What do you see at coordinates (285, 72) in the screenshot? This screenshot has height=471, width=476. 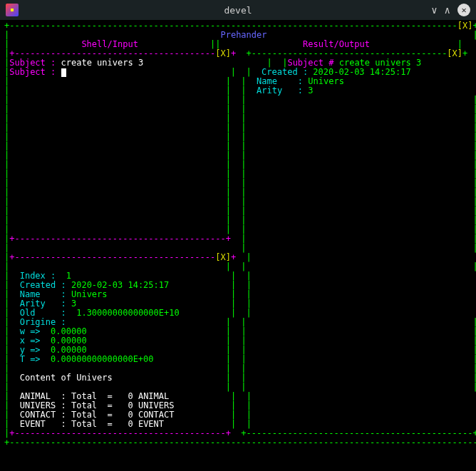 I see `result-field-label: Created :` at bounding box center [285, 72].